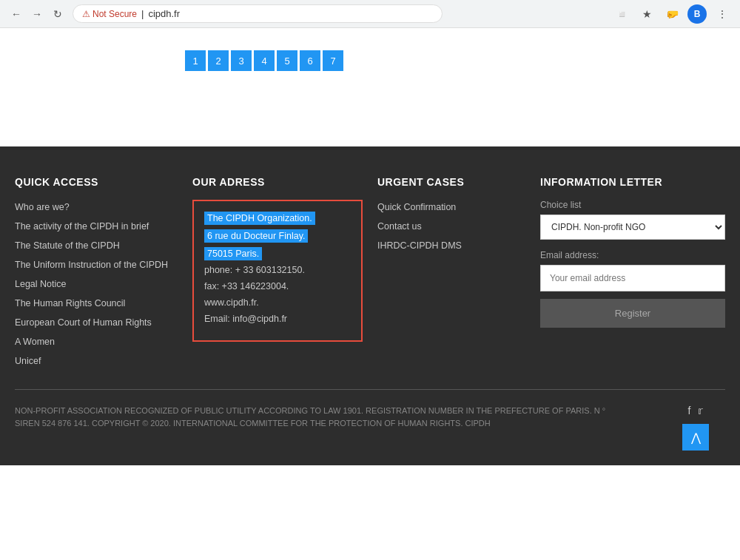  Describe the element at coordinates (70, 303) in the screenshot. I see `quick-link-human-rights-council: The Human Rights Council` at that location.